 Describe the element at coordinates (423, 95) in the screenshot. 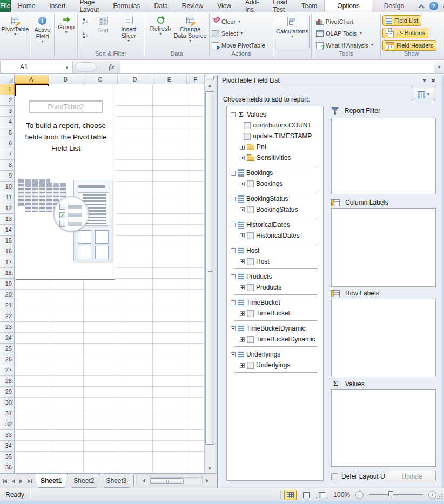

I see `layout-selector-button: ▾` at that location.